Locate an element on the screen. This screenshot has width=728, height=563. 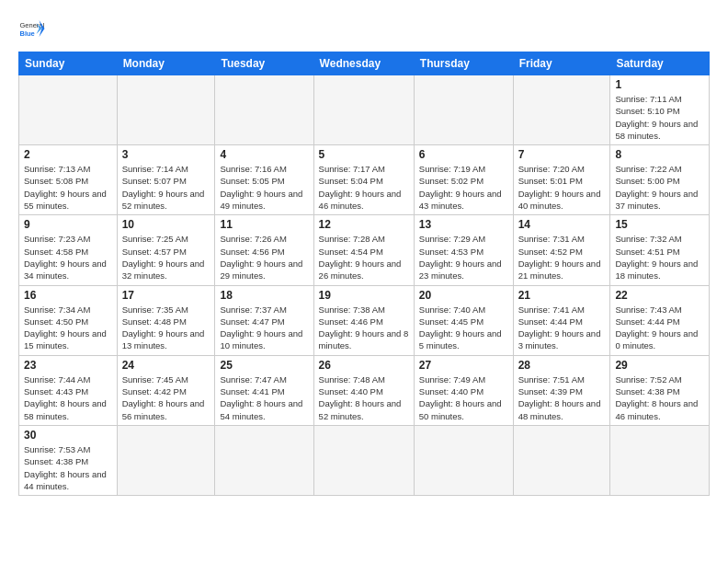
calendar-cell: 6Sunrise: 7:19 AM Sunset: 5:02 PM Daylig… is located at coordinates (463, 180).